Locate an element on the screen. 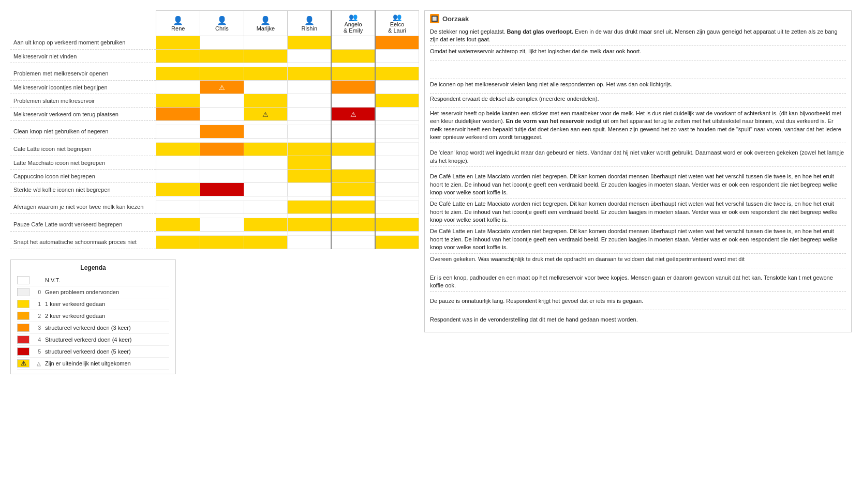  person-icon-eelco-lauri: 👥 is located at coordinates (397, 17).